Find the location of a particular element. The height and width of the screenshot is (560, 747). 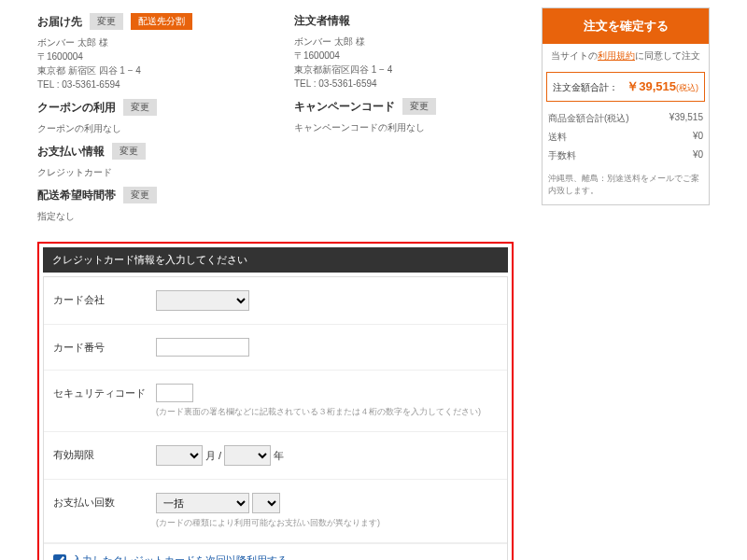

delivery-addr: 東京都 新宿区 四谷 1 − 4 is located at coordinates (148, 71).